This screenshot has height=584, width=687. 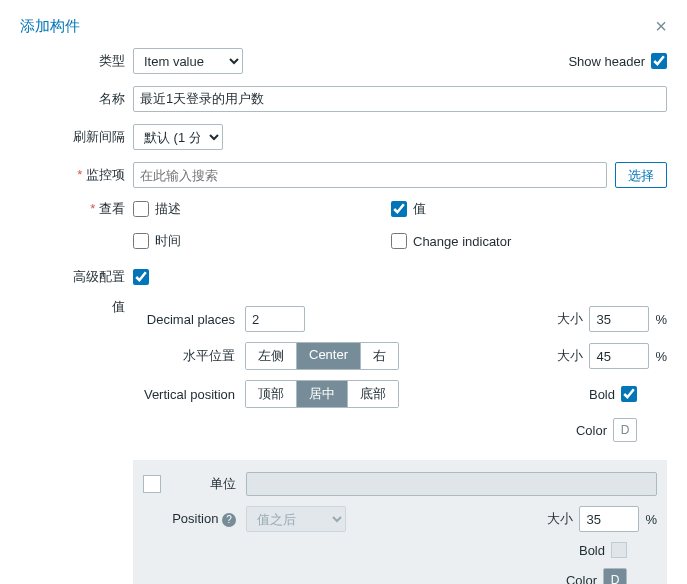 What do you see at coordinates (189, 394) in the screenshot?
I see `label-vpos: Vertical position` at bounding box center [189, 394].